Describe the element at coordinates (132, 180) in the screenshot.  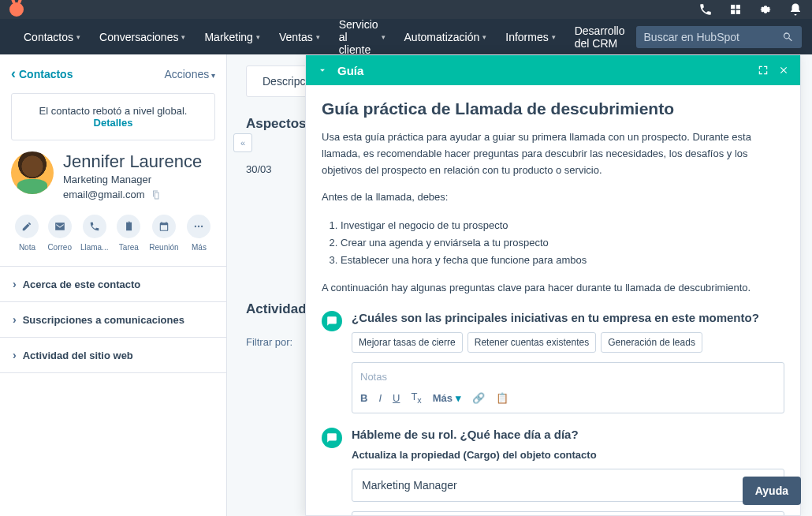
I see `contact-title: Marketing Manager` at that location.